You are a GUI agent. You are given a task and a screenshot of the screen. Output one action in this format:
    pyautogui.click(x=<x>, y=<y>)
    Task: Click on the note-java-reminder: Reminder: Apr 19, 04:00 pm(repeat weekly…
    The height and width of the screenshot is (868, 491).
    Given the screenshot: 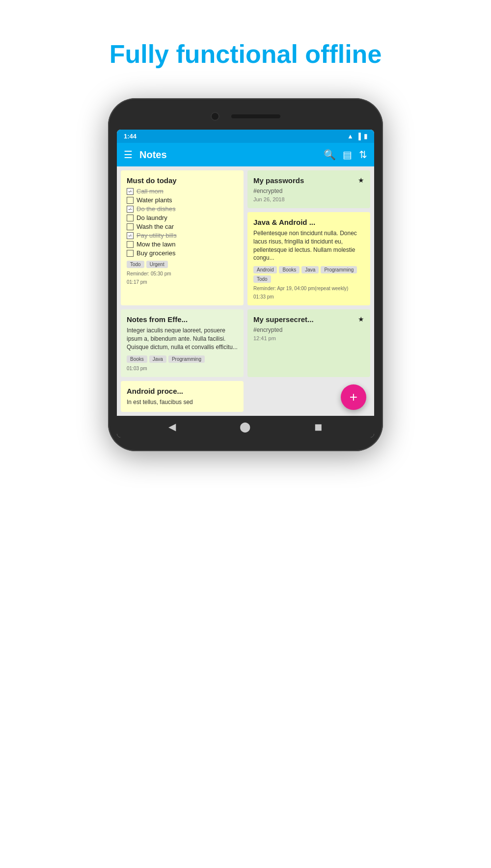 What is the action you would take?
    pyautogui.click(x=309, y=289)
    